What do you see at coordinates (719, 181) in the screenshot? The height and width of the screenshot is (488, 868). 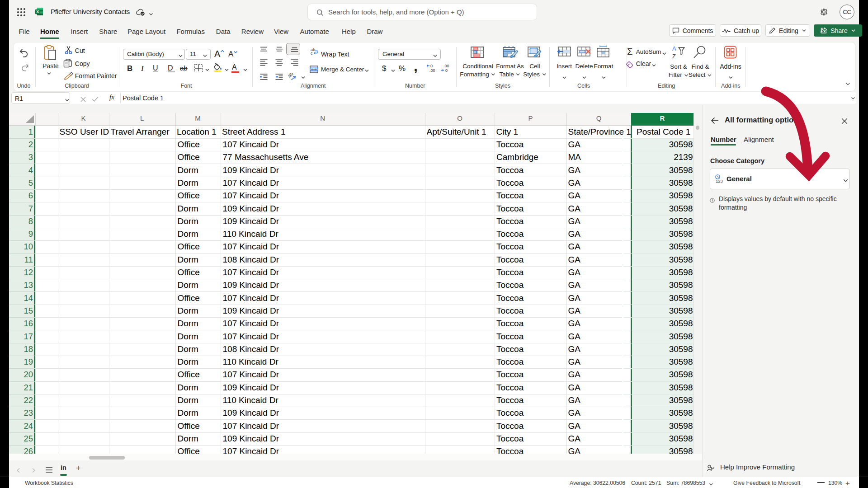 I see `svg-text: 123` at bounding box center [719, 181].